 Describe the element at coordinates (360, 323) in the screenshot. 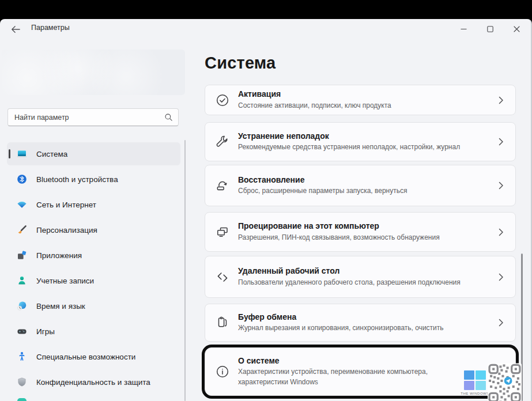

I see `card-clipboard: Буфер обмена Журнал вырезания и копирова…` at that location.